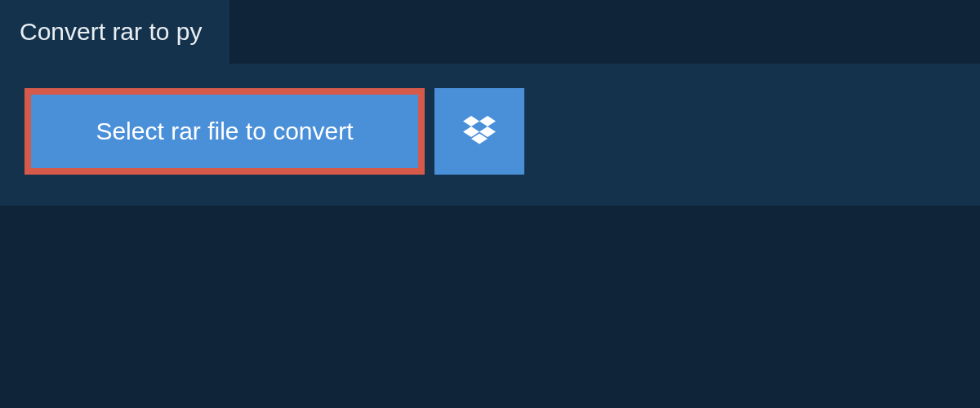 This screenshot has width=980, height=408. What do you see at coordinates (224, 131) in the screenshot?
I see `select-file-label: Select rar file to convert` at bounding box center [224, 131].